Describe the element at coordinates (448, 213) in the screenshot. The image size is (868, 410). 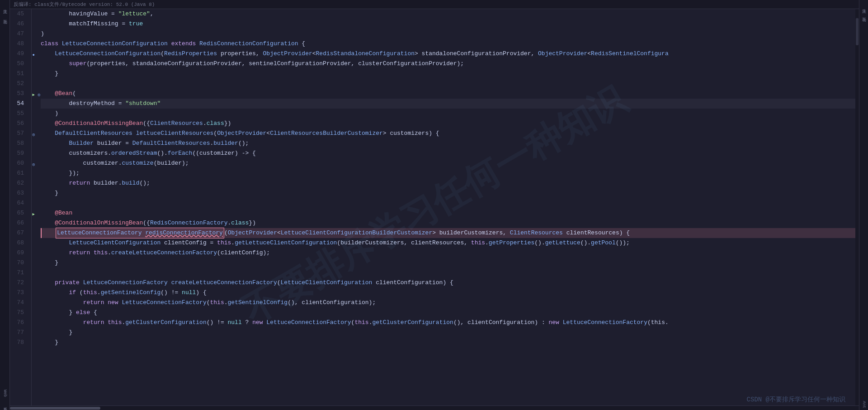
I see `code-line-65: @Bean` at that location.